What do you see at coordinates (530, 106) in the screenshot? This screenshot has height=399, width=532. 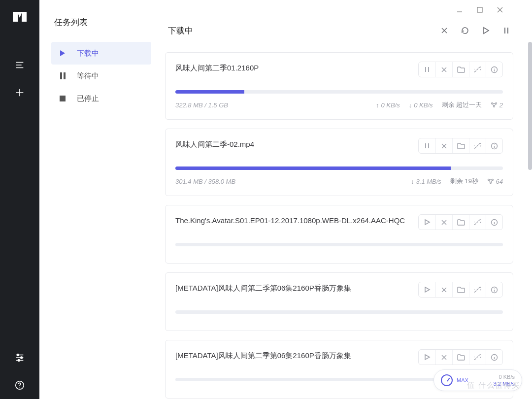 I see `scrollbar` at bounding box center [530, 106].